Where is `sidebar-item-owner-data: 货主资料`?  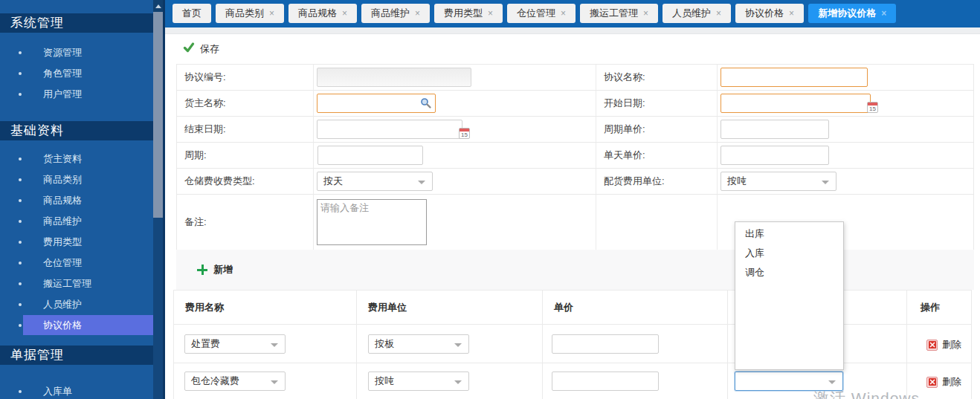 sidebar-item-owner-data: 货主资料 is located at coordinates (77, 159).